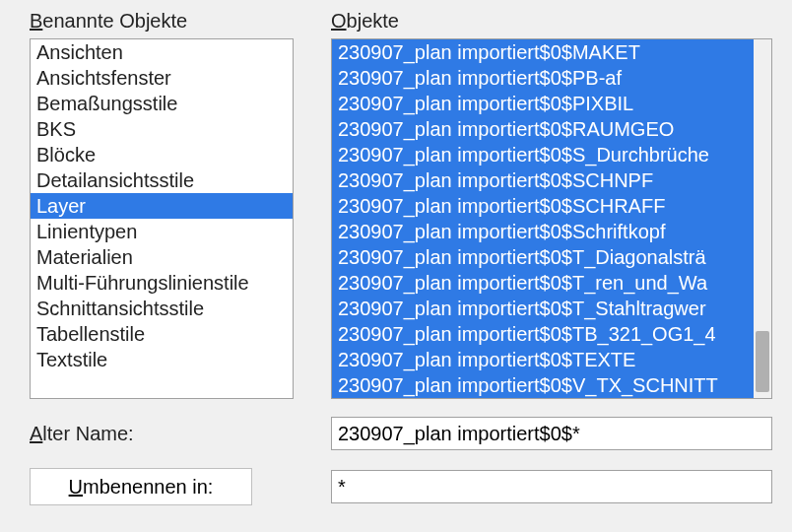  What do you see at coordinates (162, 360) in the screenshot?
I see `named-objects-item: Textstile` at bounding box center [162, 360].